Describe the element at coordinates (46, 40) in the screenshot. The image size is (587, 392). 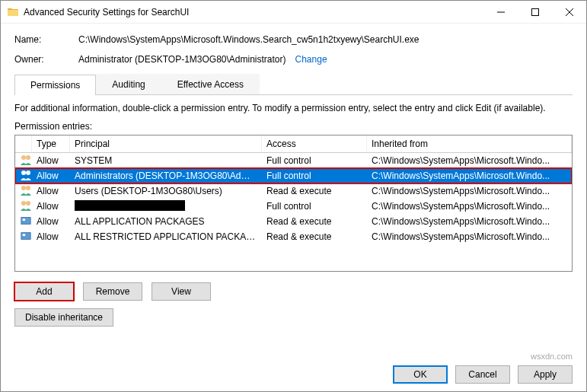
I see `name-label: Name:` at that location.